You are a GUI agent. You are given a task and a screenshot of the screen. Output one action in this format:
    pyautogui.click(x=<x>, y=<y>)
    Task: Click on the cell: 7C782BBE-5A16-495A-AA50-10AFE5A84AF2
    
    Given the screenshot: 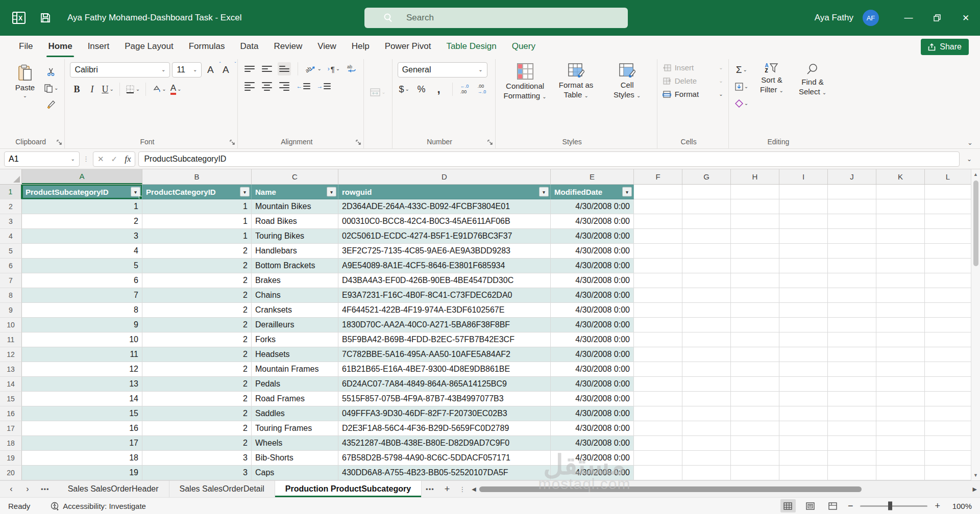 What is the action you would take?
    pyautogui.click(x=445, y=355)
    